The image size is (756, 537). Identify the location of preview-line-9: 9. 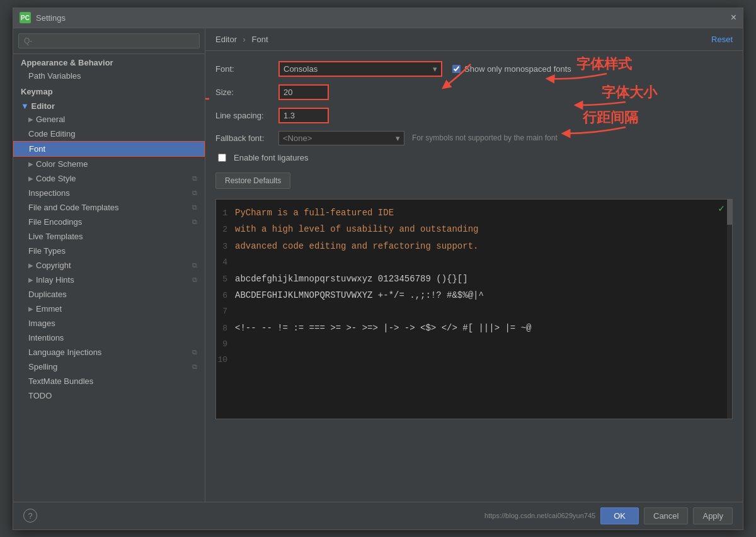
(474, 345).